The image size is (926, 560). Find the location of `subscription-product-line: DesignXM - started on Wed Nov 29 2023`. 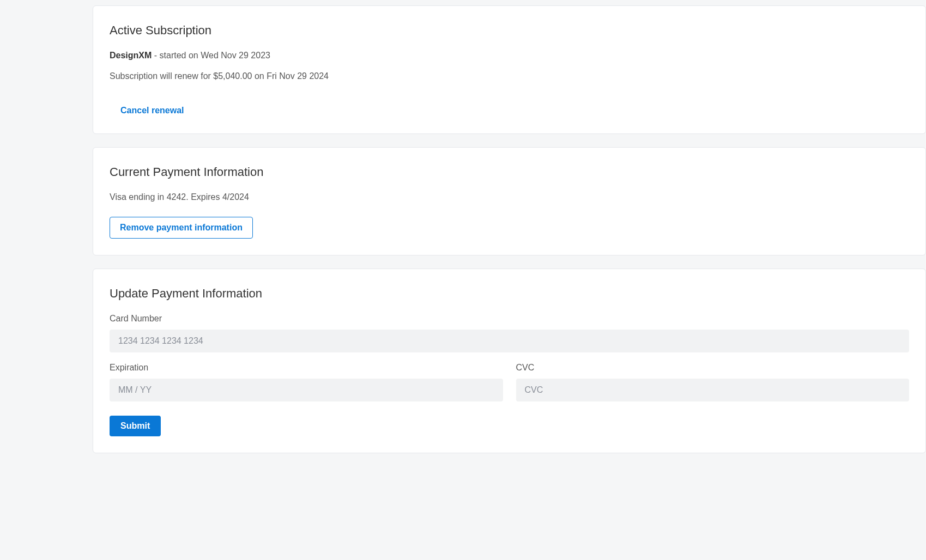

subscription-product-line: DesignXM - started on Wed Nov 29 2023 is located at coordinates (509, 56).